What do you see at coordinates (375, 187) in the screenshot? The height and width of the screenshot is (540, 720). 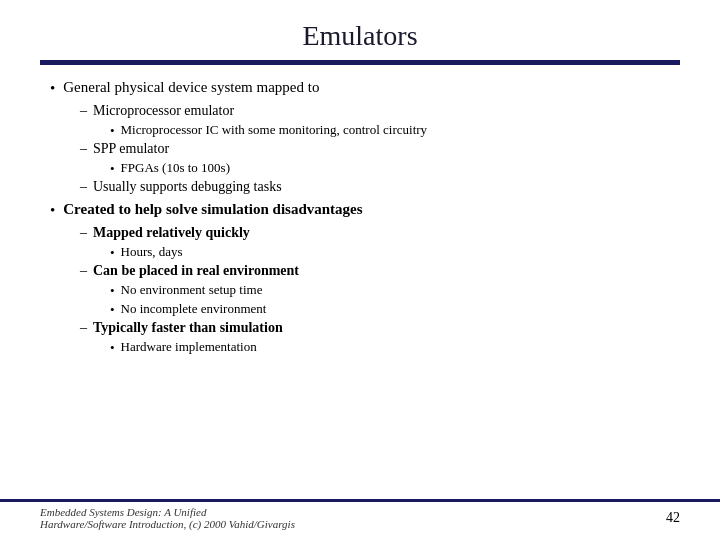 I see `bullet-1-3: – Usually supports debugging tasks` at bounding box center [375, 187].